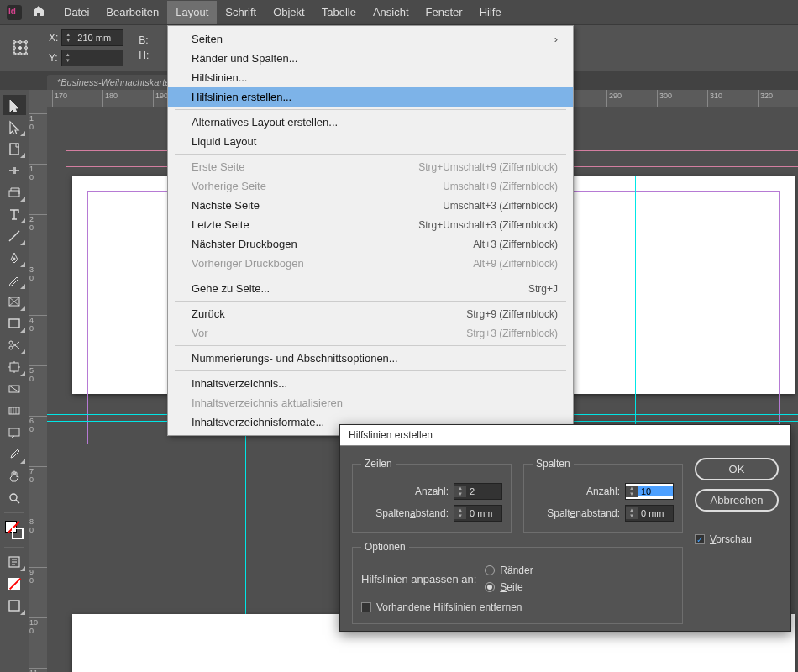 The width and height of the screenshot is (798, 672). What do you see at coordinates (737, 539) in the screenshot?
I see `preview-checkbox: ✓ Vorschau` at bounding box center [737, 539].